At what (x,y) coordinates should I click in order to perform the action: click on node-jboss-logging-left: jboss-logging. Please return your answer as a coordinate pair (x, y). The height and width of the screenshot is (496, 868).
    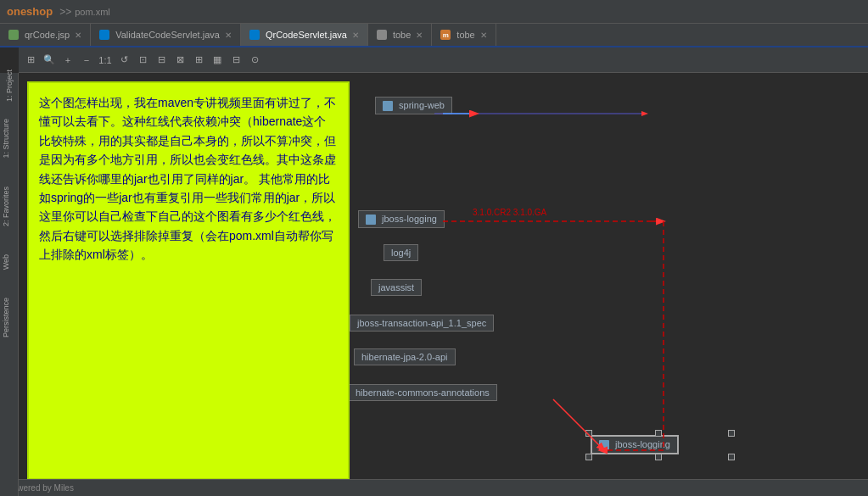
    Looking at the image, I should click on (401, 219).